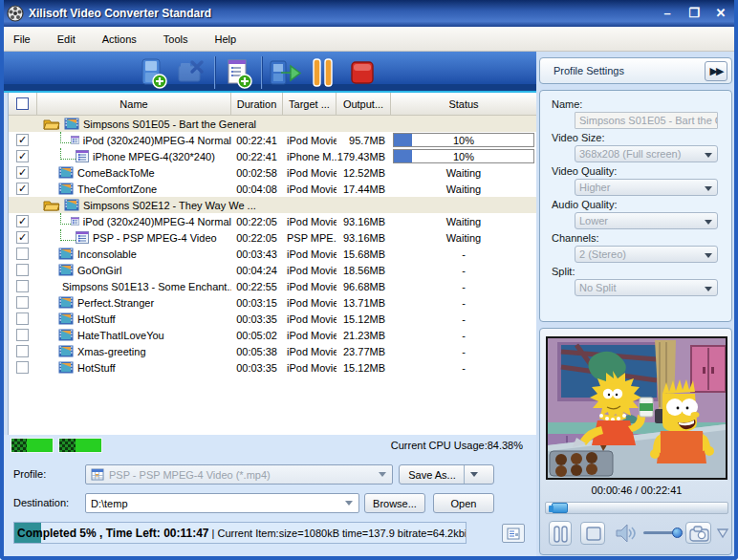 The height and width of the screenshot is (560, 738). Describe the element at coordinates (272, 352) in the screenshot. I see `table-row: Xmas-greeting00:05:38iPod Movie23.77MB-` at that location.